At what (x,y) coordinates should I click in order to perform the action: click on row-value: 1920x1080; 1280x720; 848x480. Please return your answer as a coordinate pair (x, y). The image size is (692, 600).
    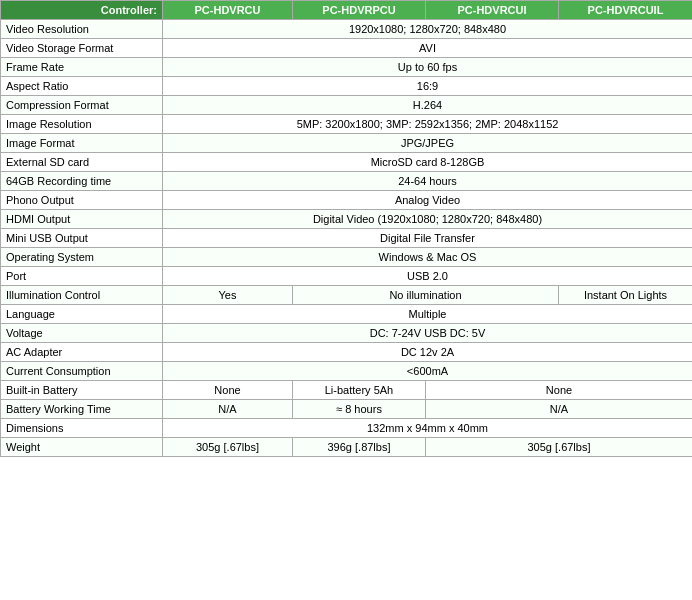
    Looking at the image, I should click on (428, 30).